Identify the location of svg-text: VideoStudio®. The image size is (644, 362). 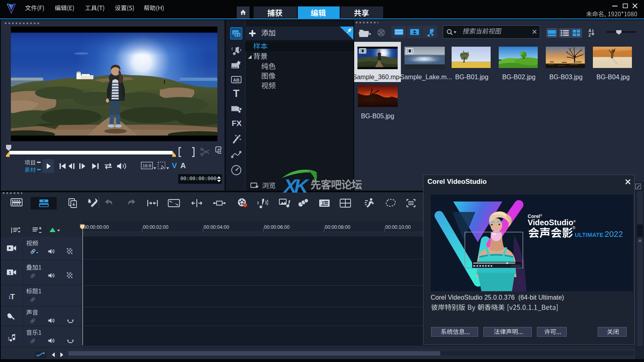
(551, 222).